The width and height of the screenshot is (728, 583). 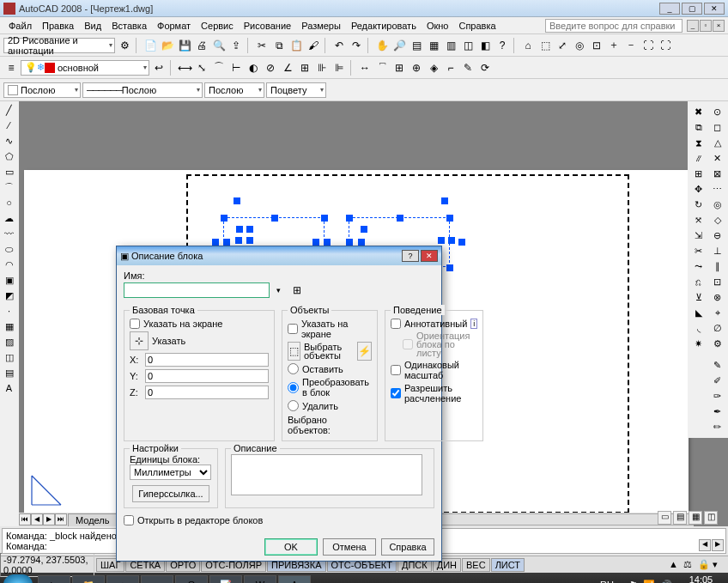 What do you see at coordinates (268, 26) in the screenshot?
I see `menu-draw: Рисование` at bounding box center [268, 26].